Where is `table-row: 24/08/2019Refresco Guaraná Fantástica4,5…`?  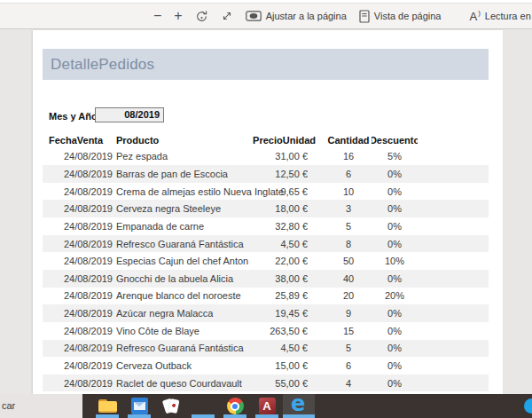 table-row: 24/08/2019Refresco Guaraná Fantástica4,5… is located at coordinates (266, 244).